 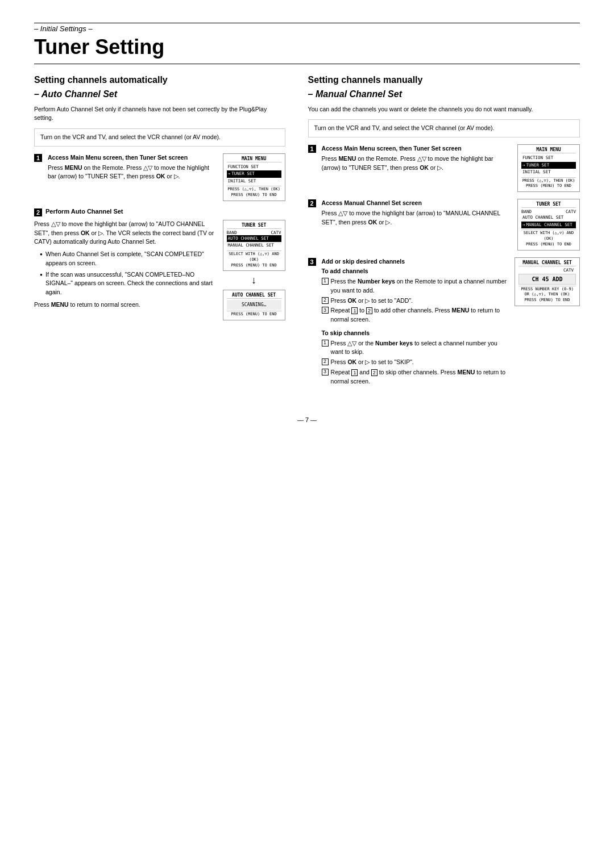 What do you see at coordinates (549, 168) in the screenshot?
I see `right-step-1-screen: MAIN MENU FUNCTION SET TUNER SET INITIAL…` at bounding box center [549, 168].